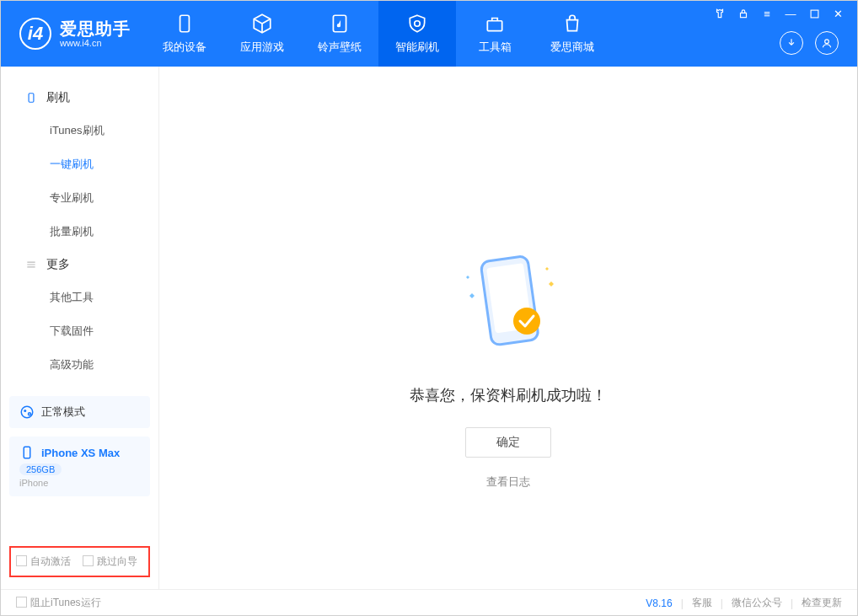  Describe the element at coordinates (40, 469) in the screenshot. I see `device-storage: 256GB` at that location.